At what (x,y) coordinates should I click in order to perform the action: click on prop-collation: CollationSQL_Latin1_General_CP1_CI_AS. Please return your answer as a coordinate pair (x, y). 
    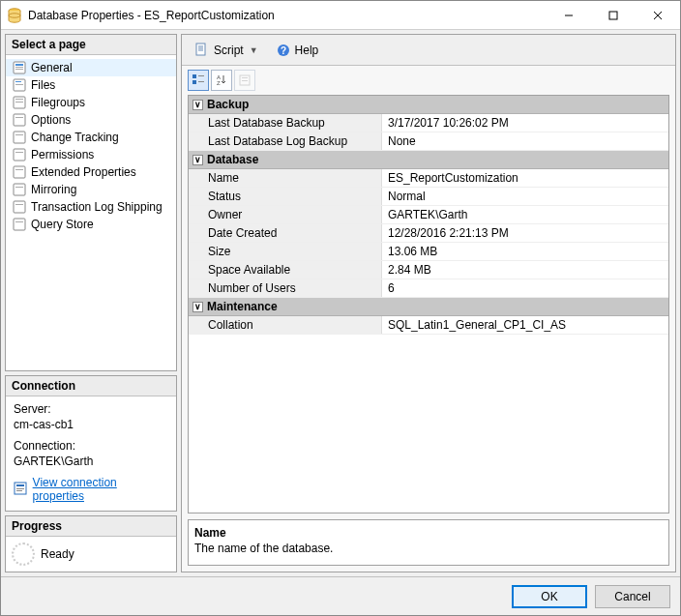
    Looking at the image, I should click on (429, 325).